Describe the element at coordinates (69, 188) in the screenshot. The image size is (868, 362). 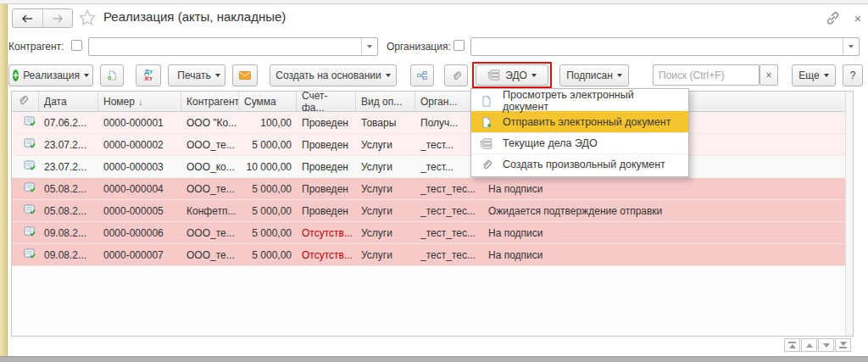
I see `cell-date: 05.08.2...` at that location.